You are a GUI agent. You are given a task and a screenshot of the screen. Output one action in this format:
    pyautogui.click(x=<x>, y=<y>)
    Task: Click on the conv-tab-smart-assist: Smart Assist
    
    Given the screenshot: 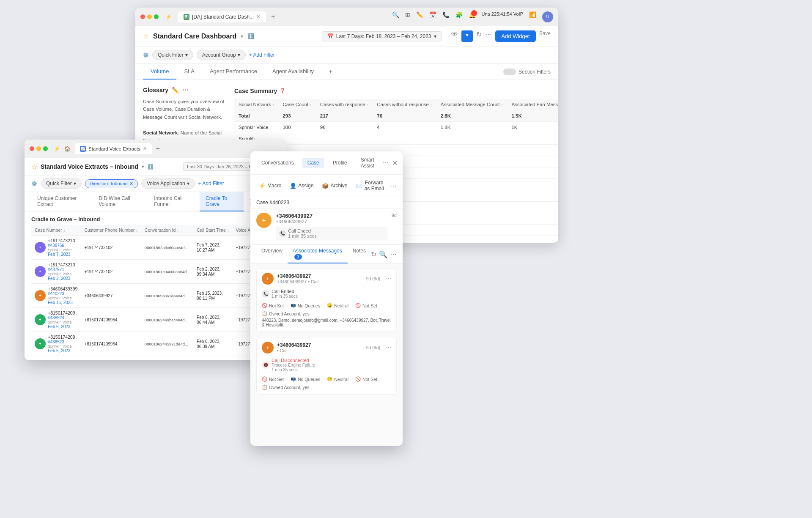 What is the action you would take?
    pyautogui.click(x=368, y=163)
    